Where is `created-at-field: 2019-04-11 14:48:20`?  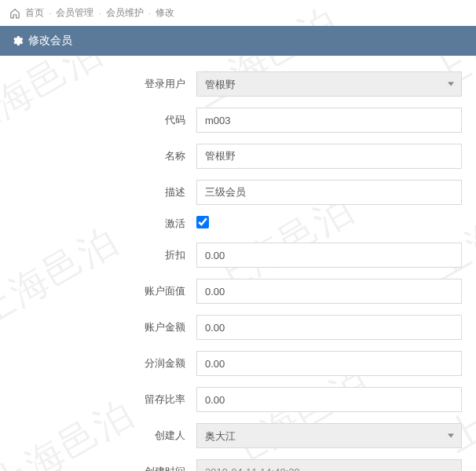
created-at-field: 2019-04-11 14:48:20 is located at coordinates (329, 465).